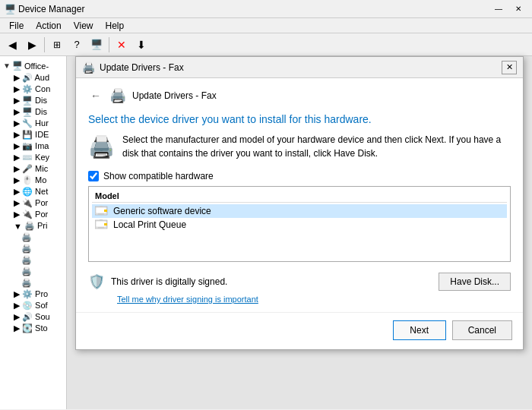  I want to click on tree-item-net: ▶ 🌐 Net, so click(33, 191).